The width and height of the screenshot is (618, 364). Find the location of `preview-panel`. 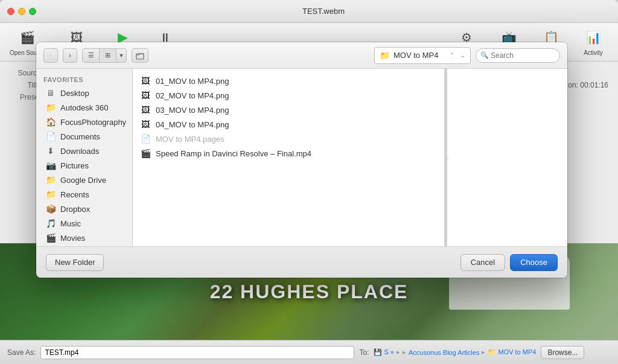

preview-panel is located at coordinates (507, 158).